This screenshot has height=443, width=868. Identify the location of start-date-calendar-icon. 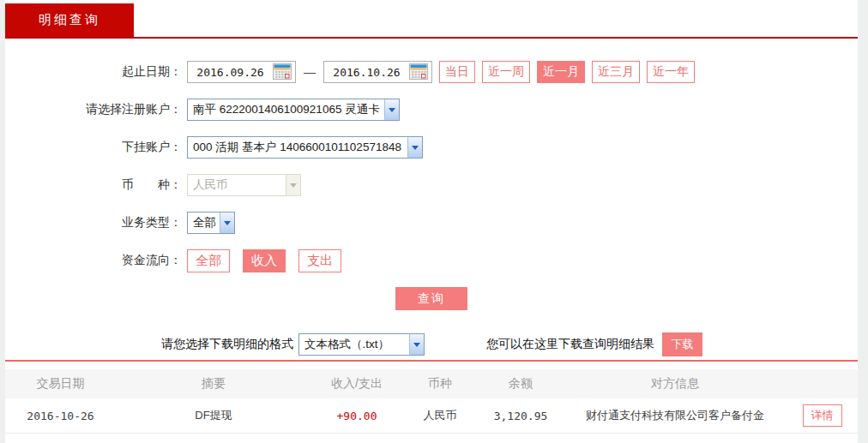
(283, 72).